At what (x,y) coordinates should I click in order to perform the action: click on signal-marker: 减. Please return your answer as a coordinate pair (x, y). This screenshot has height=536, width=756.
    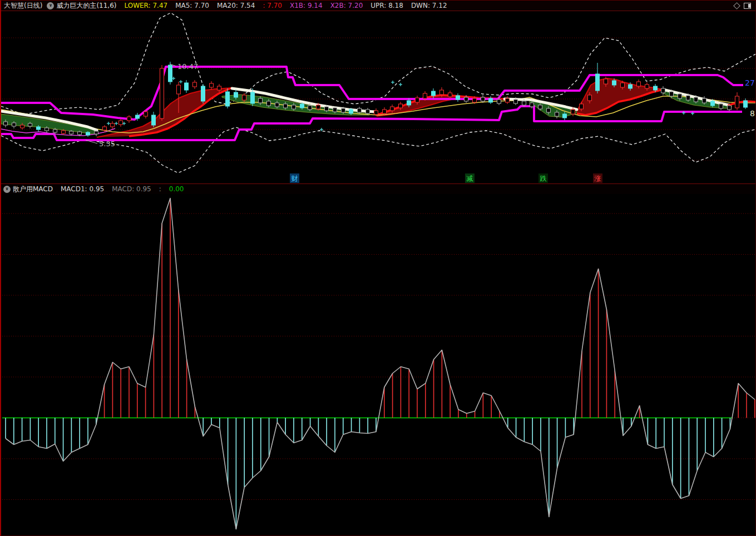
    Looking at the image, I should click on (470, 178).